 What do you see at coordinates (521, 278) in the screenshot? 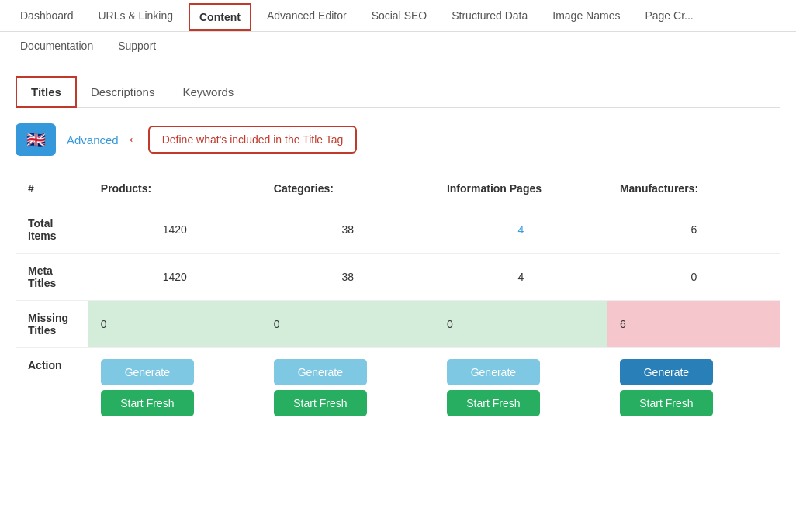
I see `meta-titles-info: 4` at bounding box center [521, 278].